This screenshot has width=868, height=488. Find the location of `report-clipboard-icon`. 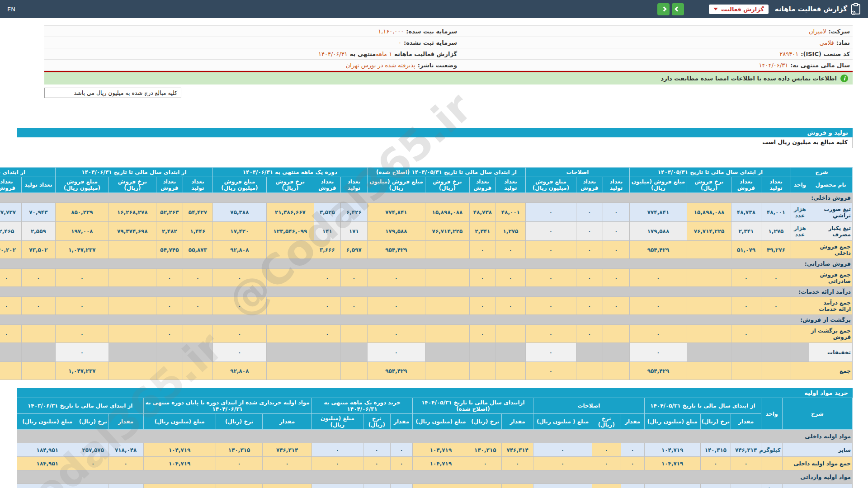

report-clipboard-icon is located at coordinates (856, 9).